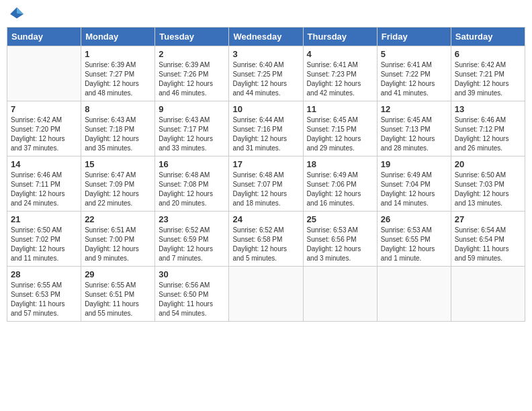 Image resolution: width=532 pixels, height=411 pixels. Describe the element at coordinates (44, 184) in the screenshot. I see `calendar-cell: 14Sunrise: 6:46 AMSunset: 7:11 PMDayligh…` at that location.